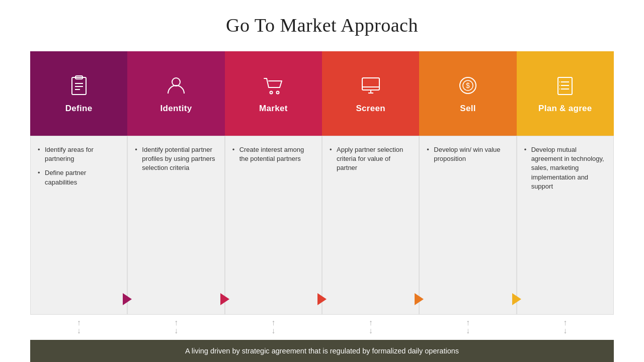 The height and width of the screenshot is (362, 644). I want to click on double-arrow-define: ↑↓, so click(79, 327).